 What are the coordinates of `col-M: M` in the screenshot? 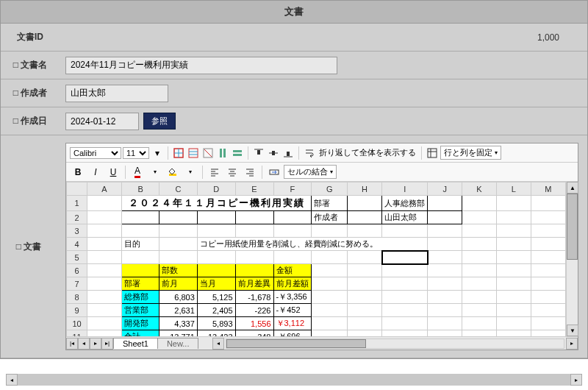 It's located at (548, 189).